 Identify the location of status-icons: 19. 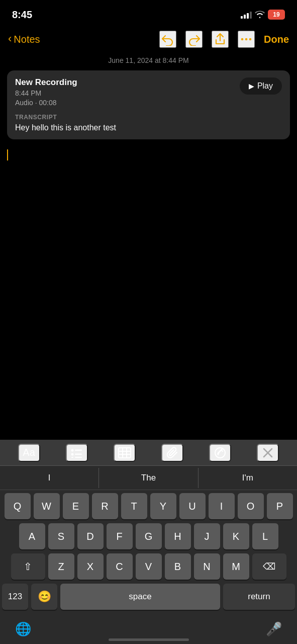
(263, 15).